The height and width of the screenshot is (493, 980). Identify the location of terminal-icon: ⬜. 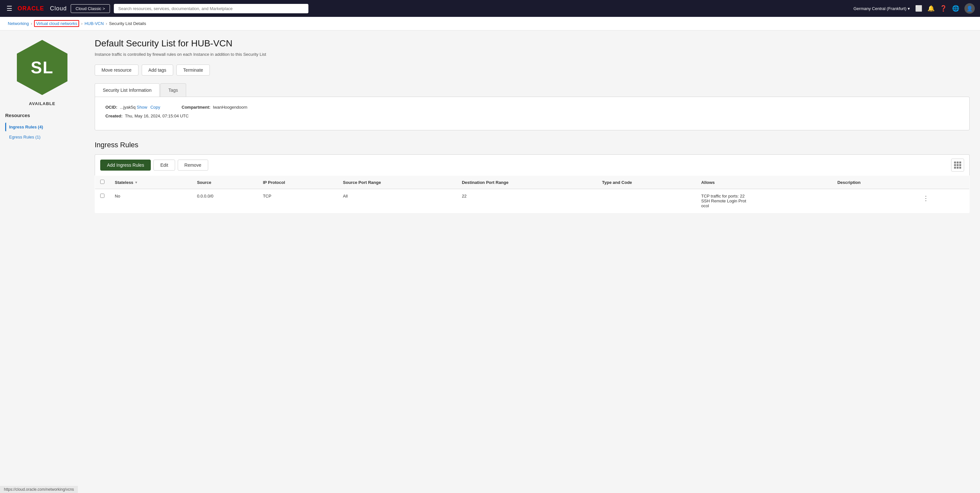
(919, 8).